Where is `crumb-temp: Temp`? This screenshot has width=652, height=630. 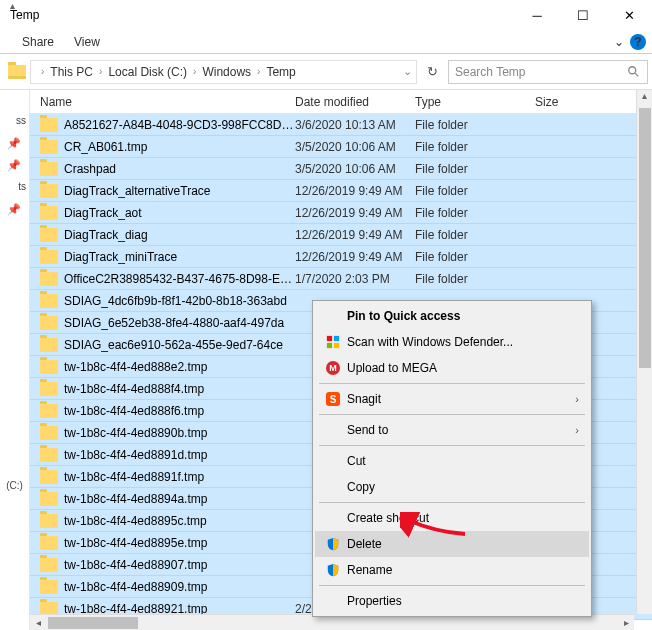 crumb-temp: Temp is located at coordinates (280, 72).